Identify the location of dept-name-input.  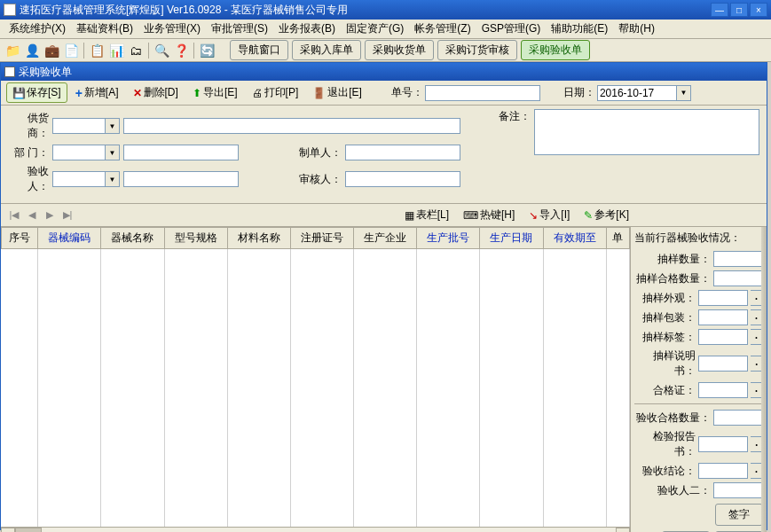
(181, 153).